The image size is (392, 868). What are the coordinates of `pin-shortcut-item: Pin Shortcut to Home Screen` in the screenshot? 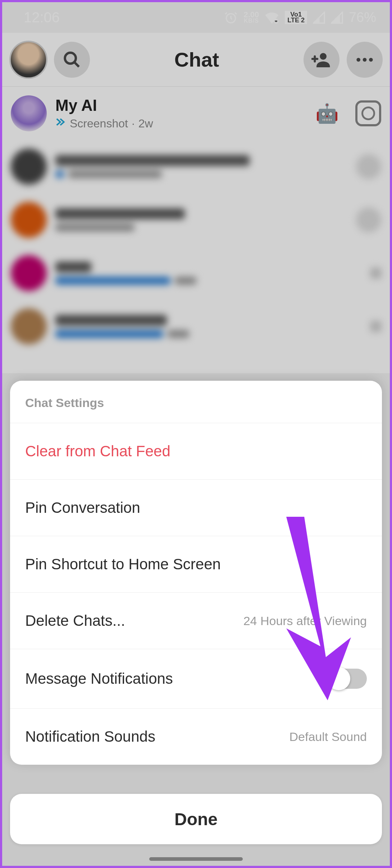 It's located at (196, 564).